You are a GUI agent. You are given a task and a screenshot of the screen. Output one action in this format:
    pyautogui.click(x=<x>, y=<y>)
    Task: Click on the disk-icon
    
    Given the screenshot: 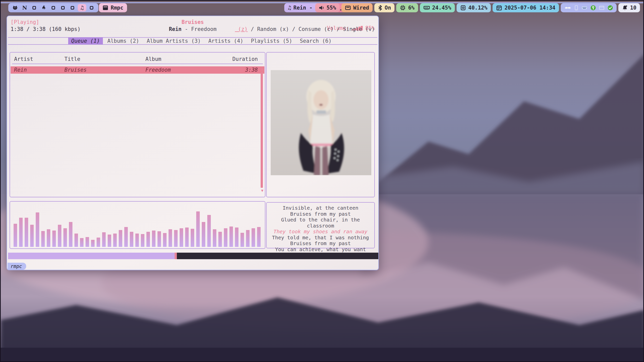 What is the action you would take?
    pyautogui.click(x=463, y=8)
    